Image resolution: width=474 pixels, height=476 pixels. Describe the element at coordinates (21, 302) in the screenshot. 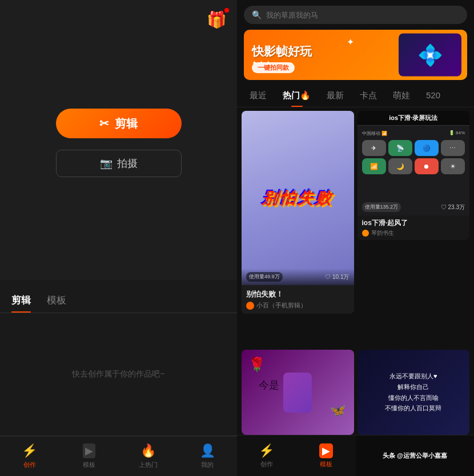

I see `tab-edit: 剪辑` at that location.